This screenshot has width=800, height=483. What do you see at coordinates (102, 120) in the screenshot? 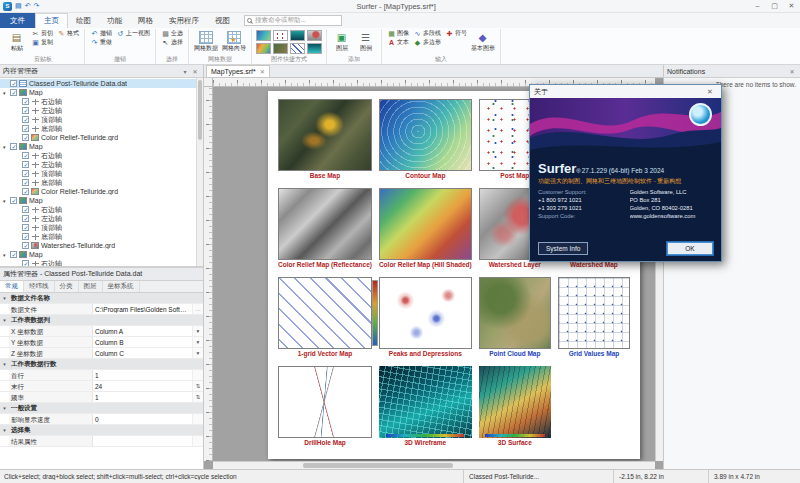
I see `tree-item: 顶部轴` at bounding box center [102, 120].